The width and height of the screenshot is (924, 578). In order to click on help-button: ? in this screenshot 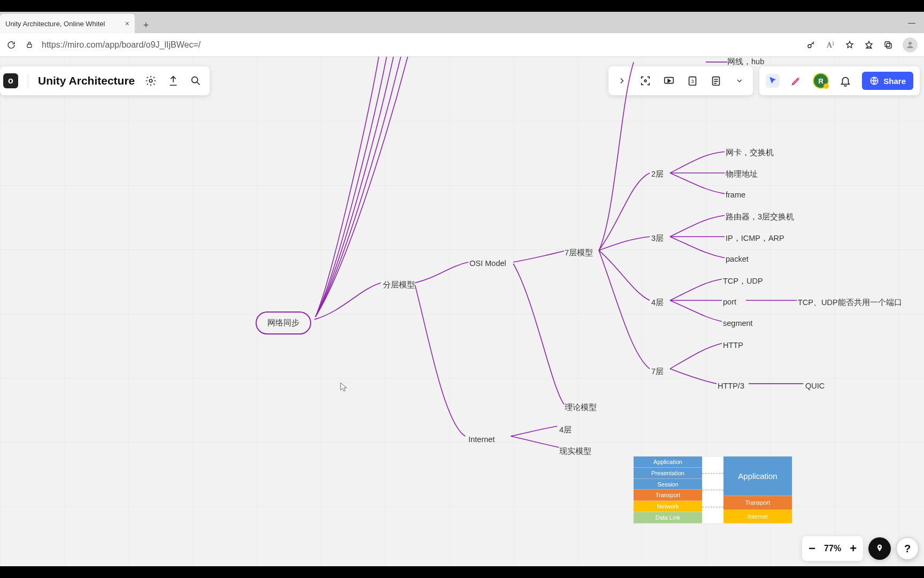, I will do `click(907, 549)`.